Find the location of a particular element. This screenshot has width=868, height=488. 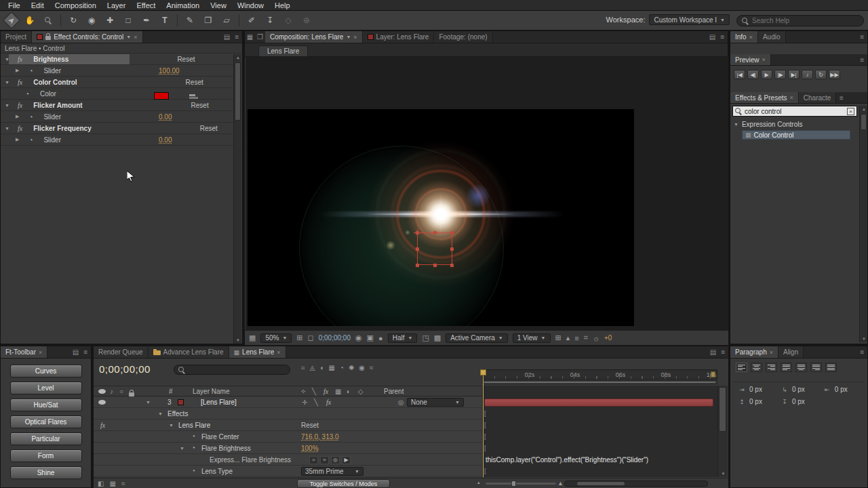

timeline-search-input is located at coordinates (232, 370).